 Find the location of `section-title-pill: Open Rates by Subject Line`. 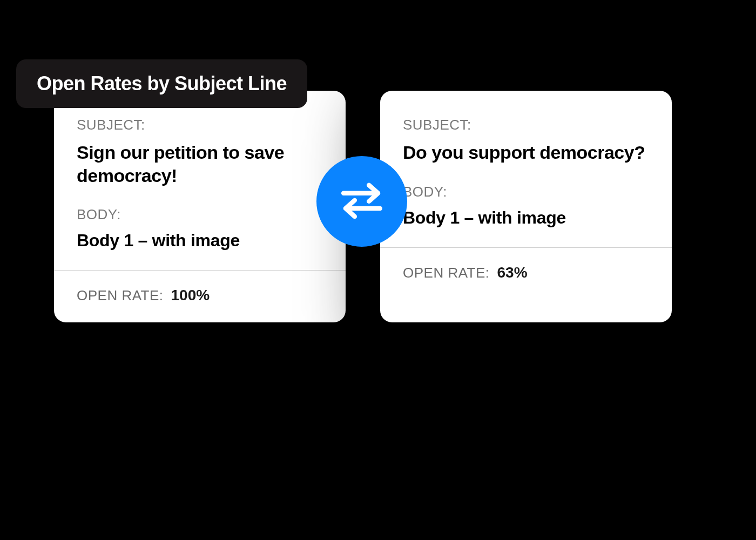

section-title-pill: Open Rates by Subject Line is located at coordinates (162, 84).